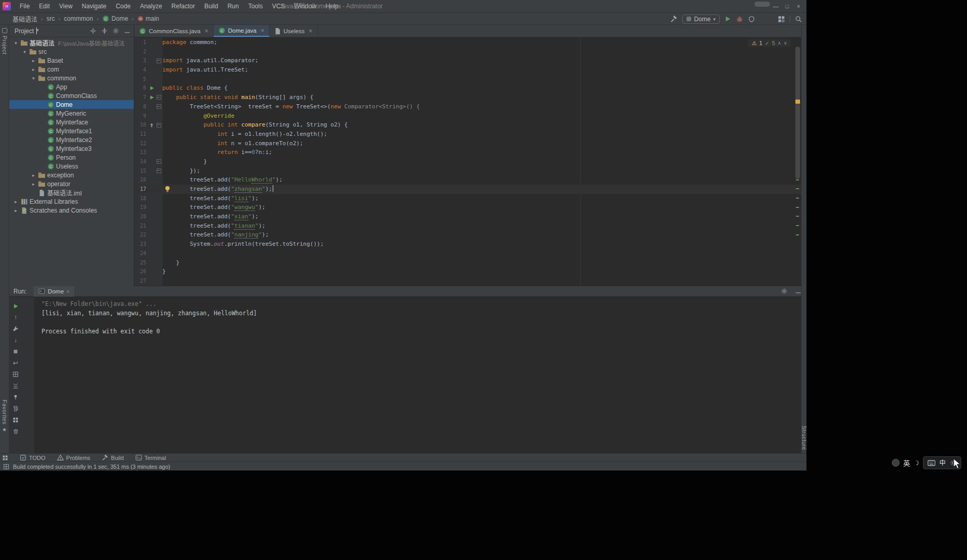 This screenshot has height=560, width=967. I want to click on line-number: 1, so click(141, 43).